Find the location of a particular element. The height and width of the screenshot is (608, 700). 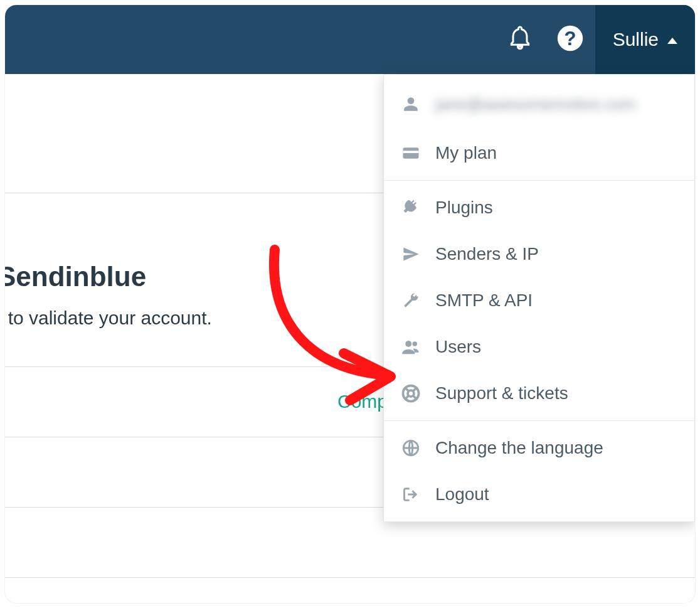

dropdown-item-label: Users is located at coordinates (458, 347).